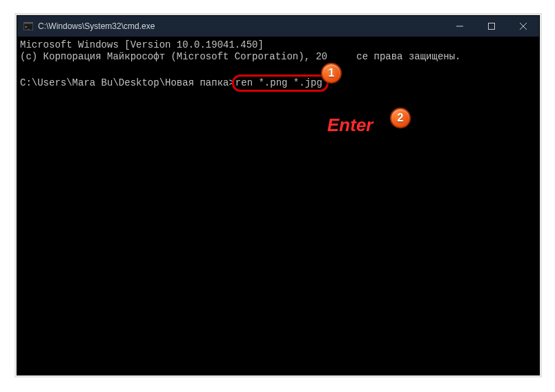 Image resolution: width=555 pixels, height=392 pixels. Describe the element at coordinates (241, 26) in the screenshot. I see `window-title: C:\Windows\System32\cmd.exe` at that location.